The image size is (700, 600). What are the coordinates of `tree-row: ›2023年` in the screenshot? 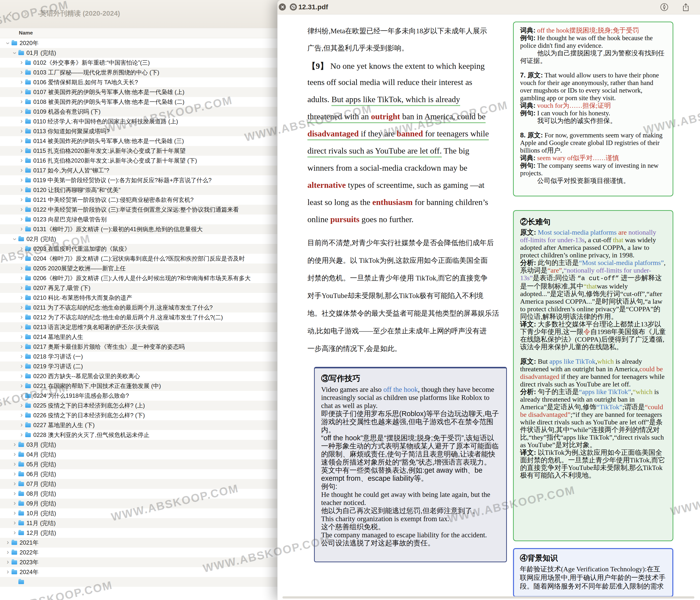 It's located at (139, 562).